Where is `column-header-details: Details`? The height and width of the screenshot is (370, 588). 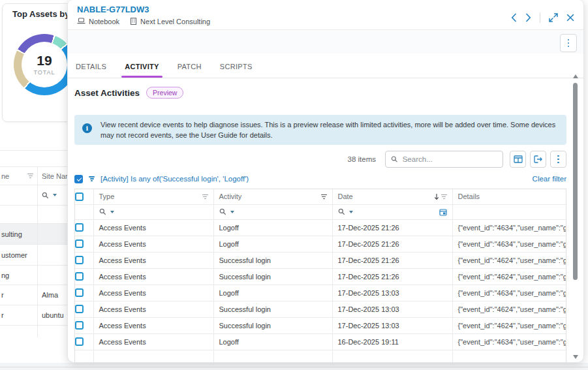
column-header-details: Details is located at coordinates (509, 197).